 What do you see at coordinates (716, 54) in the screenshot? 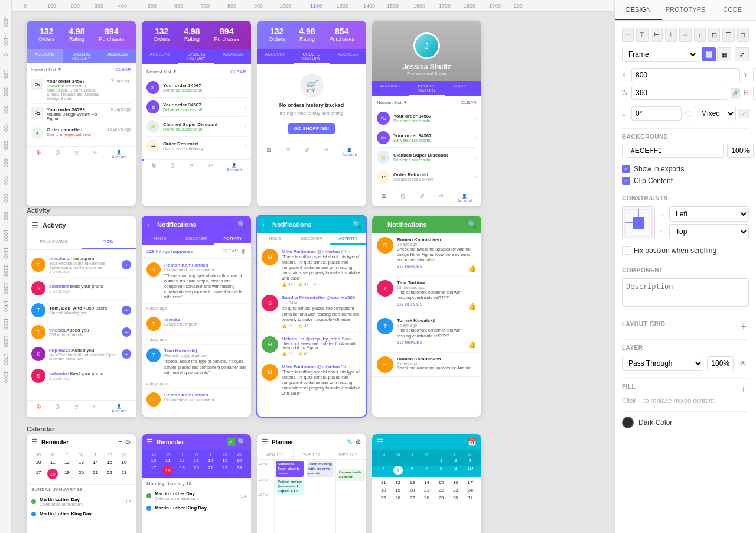
I see `view-mode-buttons: ⬜ ▦` at bounding box center [716, 54].